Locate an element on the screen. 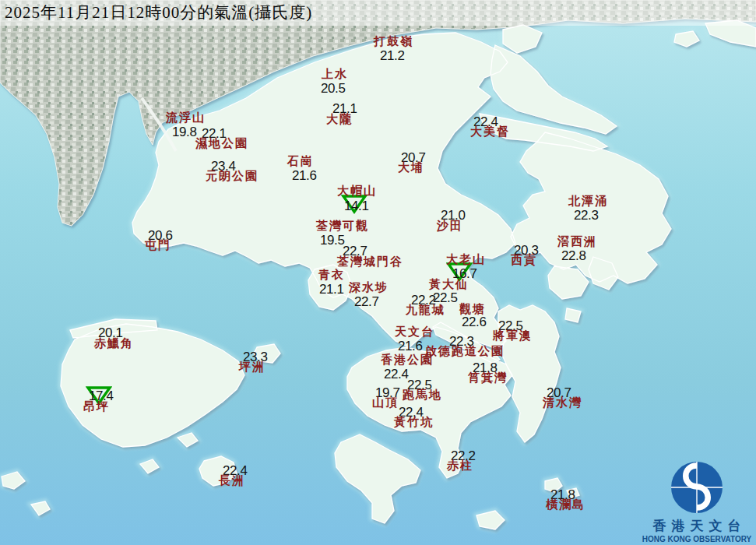 The image size is (756, 545). station-name: 大帽山 is located at coordinates (357, 192).